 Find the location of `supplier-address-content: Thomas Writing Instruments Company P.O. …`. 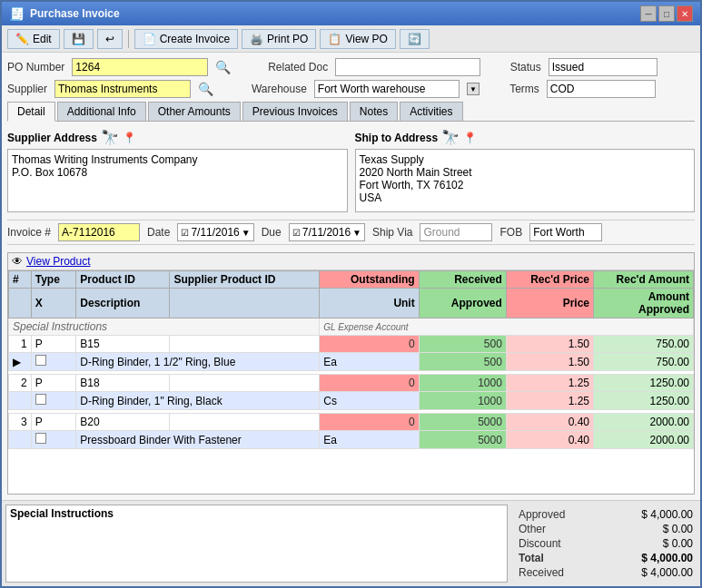

supplier-address-content: Thomas Writing Instruments Company P.O. … is located at coordinates (178, 181).